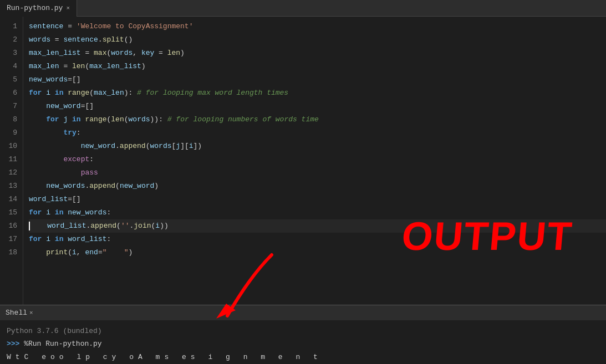 The image size is (606, 364). What do you see at coordinates (17, 312) in the screenshot?
I see `shell-tab-label: Shell` at bounding box center [17, 312].